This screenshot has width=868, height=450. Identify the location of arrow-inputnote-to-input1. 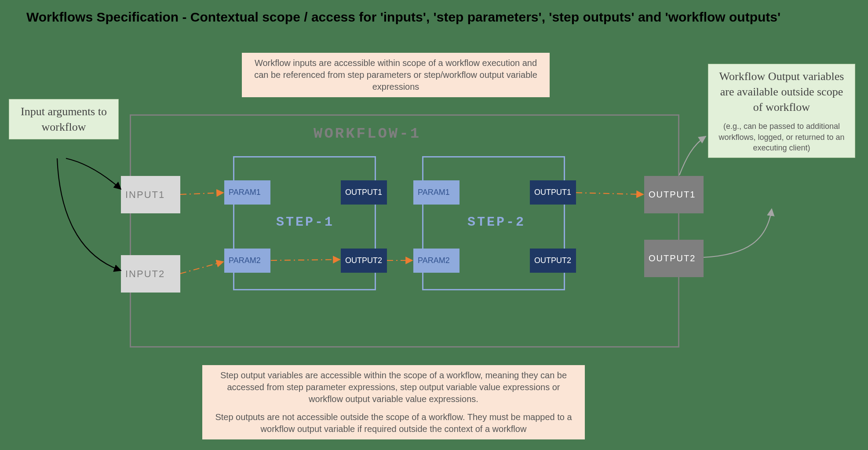
(93, 174).